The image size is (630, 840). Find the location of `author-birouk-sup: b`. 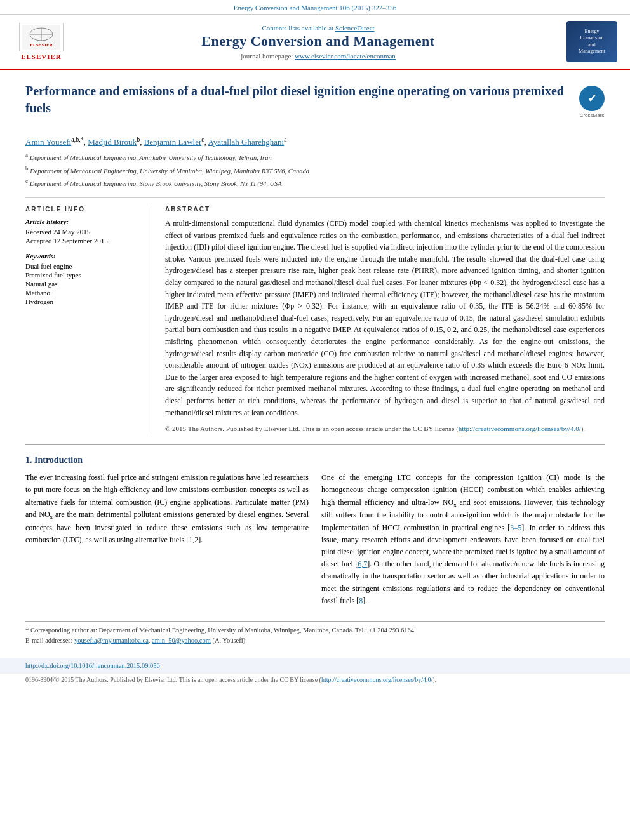

author-birouk-sup: b is located at coordinates (138, 140).